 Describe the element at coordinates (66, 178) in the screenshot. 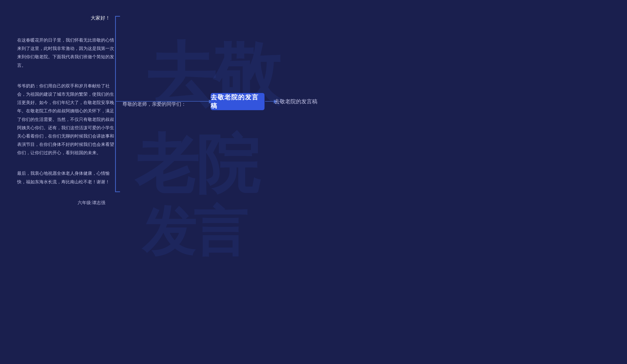

I see `paragraph-3: 最后，我衷心地祝愿全体老人身体健康，心情愉快，福如东海水长流，寿比南山松不老！谢…` at that location.